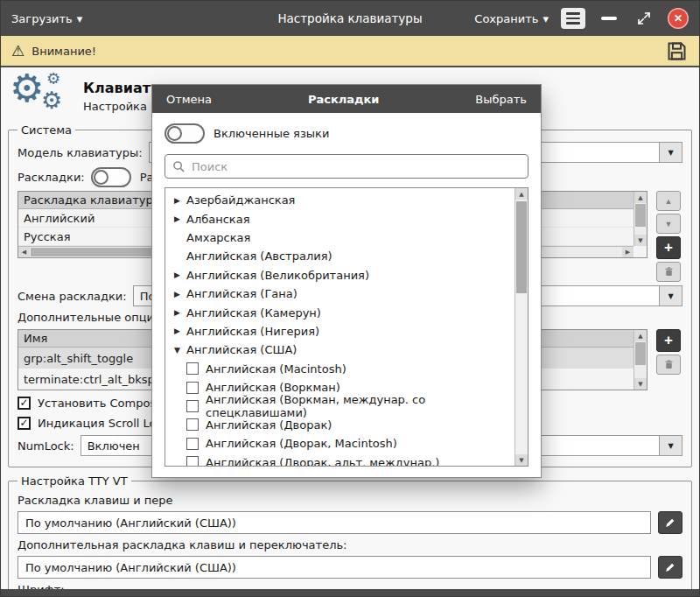 The width and height of the screenshot is (700, 597). What do you see at coordinates (111, 177) in the screenshot?
I see `layouts-toggle` at bounding box center [111, 177].